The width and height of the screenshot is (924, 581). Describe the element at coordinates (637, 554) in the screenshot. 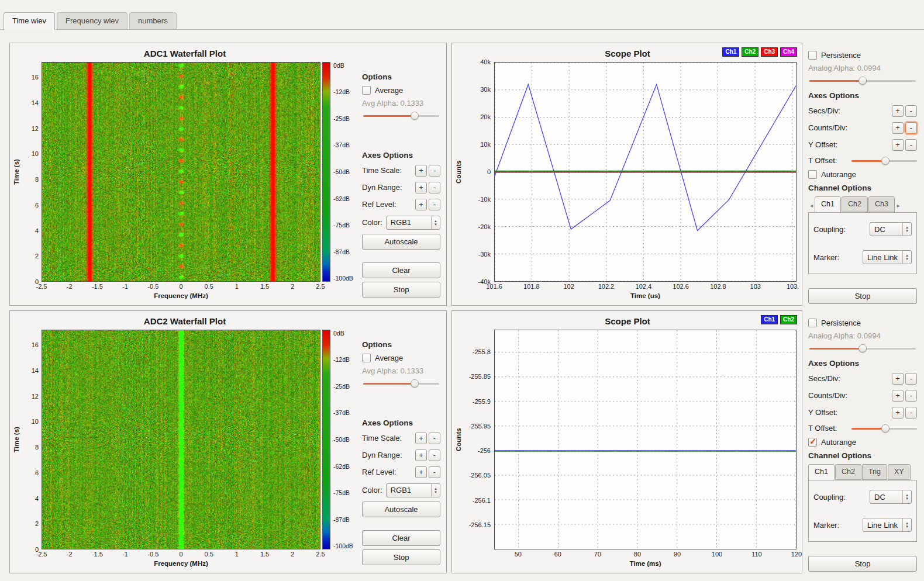

I see `tick-label: 80` at that location.